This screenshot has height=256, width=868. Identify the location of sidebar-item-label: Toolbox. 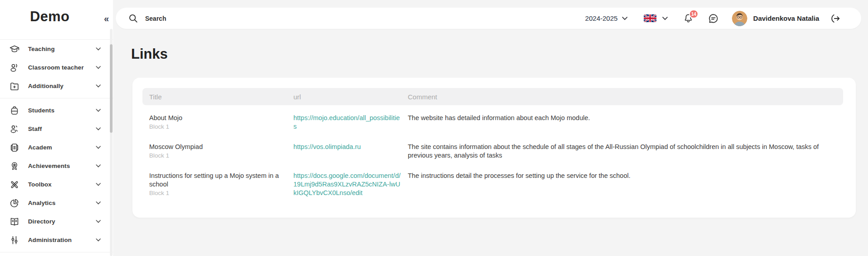
(40, 184).